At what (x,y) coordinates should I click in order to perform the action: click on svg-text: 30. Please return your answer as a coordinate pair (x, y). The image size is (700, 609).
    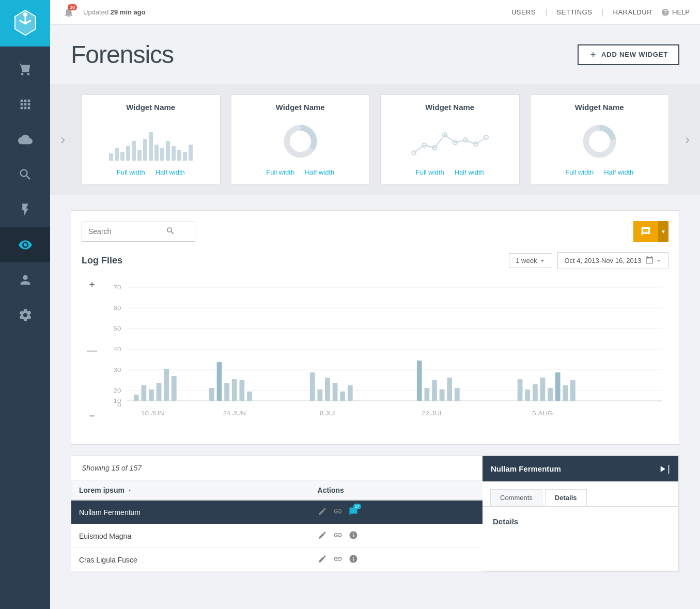
    Looking at the image, I should click on (118, 370).